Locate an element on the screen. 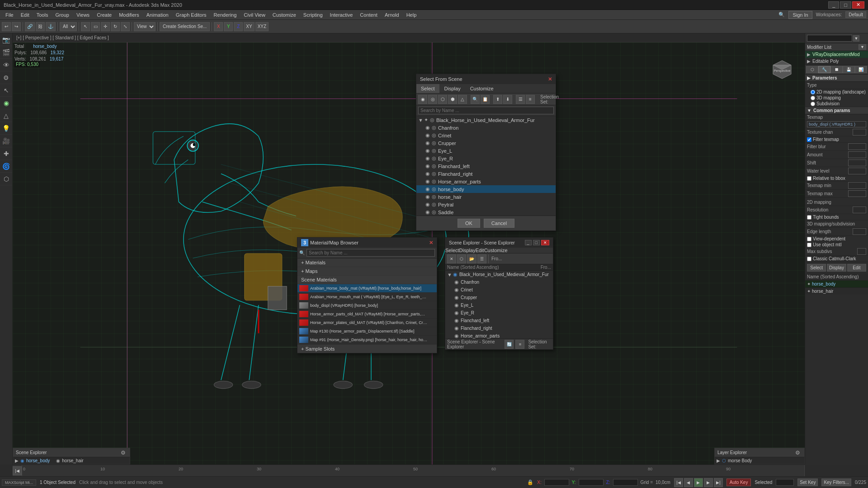 This screenshot has height=488, width=868. right-select-btn: Select is located at coordinates (816, 267).